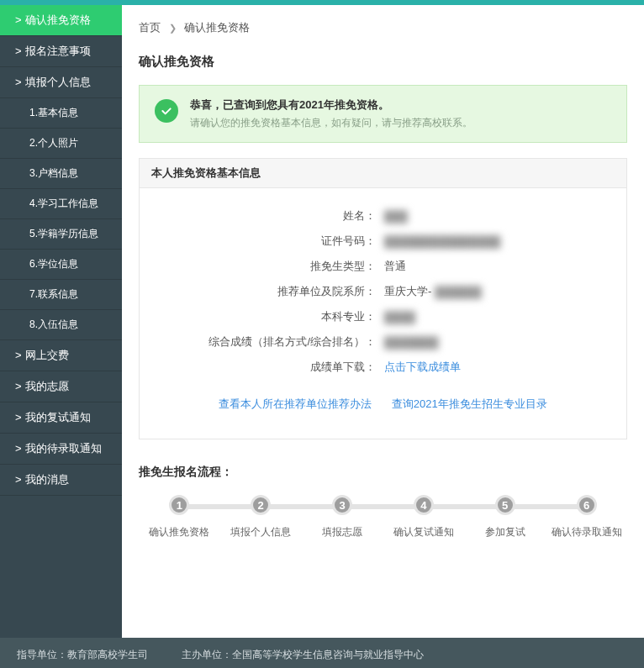 This screenshot has width=644, height=668. I want to click on flow-step-label: 参加复试, so click(504, 533).